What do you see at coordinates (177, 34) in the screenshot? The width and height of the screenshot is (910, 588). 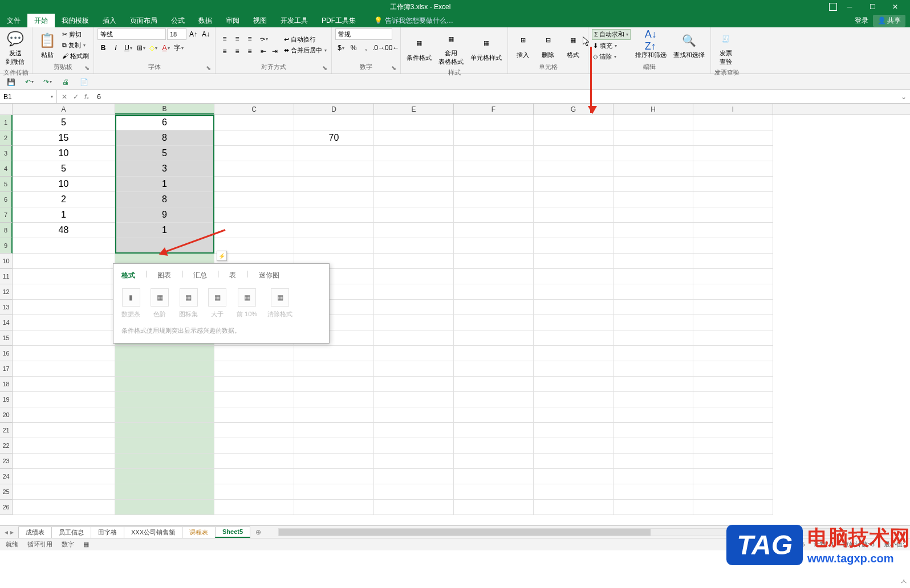 I see `font-size-select` at bounding box center [177, 34].